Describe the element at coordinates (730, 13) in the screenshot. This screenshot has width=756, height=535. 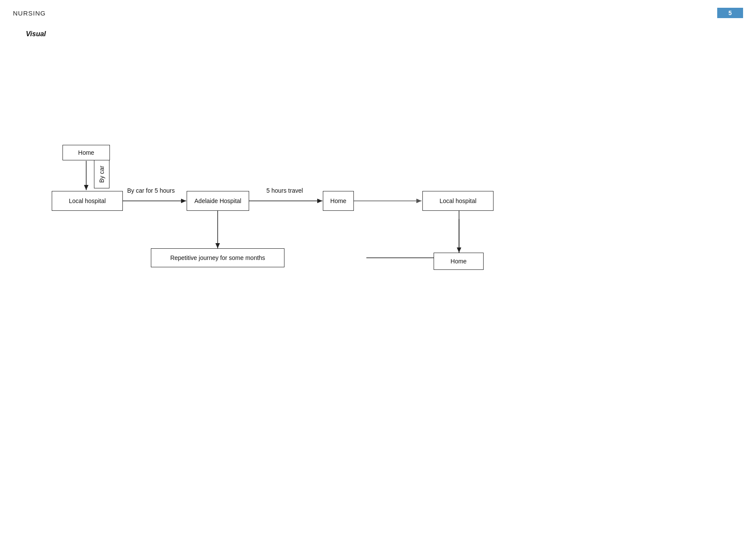
I see `page-number-badge: 5` at that location.